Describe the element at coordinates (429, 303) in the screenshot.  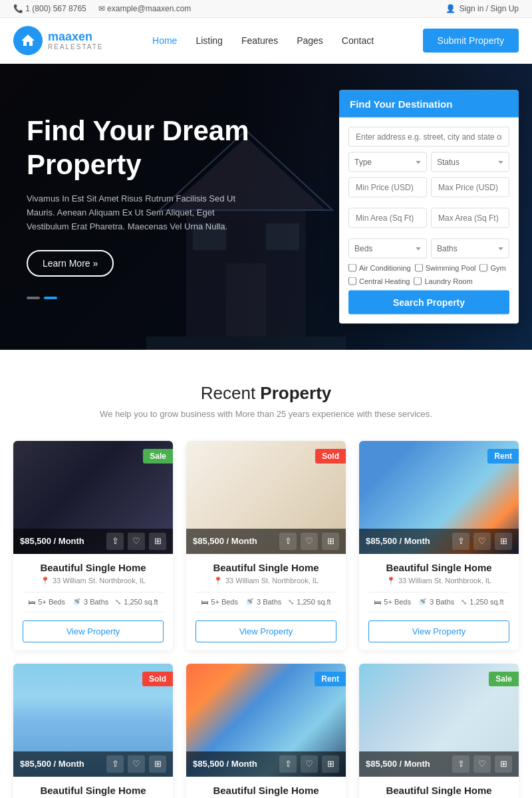
I see `search-property-button: Search Property` at that location.